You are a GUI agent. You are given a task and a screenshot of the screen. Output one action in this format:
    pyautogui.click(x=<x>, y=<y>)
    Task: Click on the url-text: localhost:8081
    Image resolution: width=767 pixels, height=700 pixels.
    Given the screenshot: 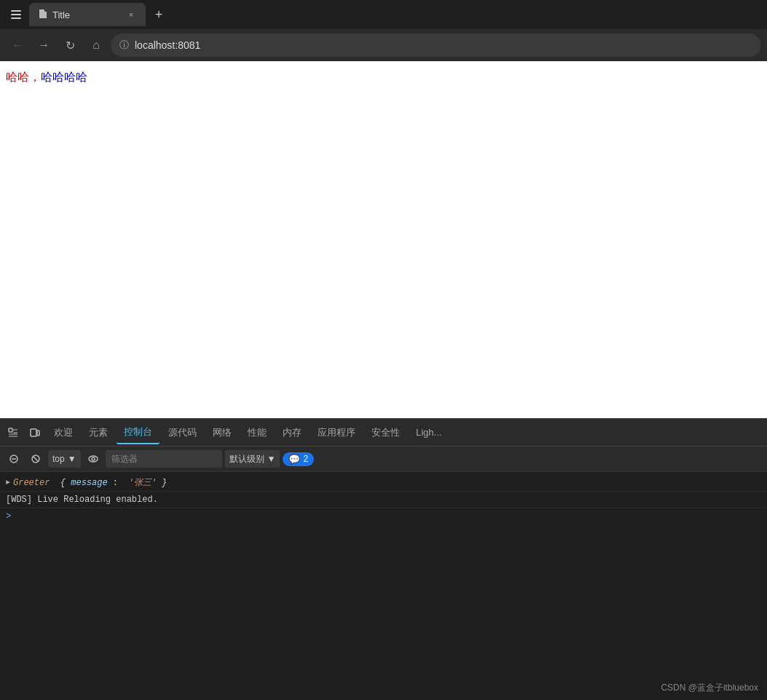 What is the action you would take?
    pyautogui.click(x=168, y=45)
    